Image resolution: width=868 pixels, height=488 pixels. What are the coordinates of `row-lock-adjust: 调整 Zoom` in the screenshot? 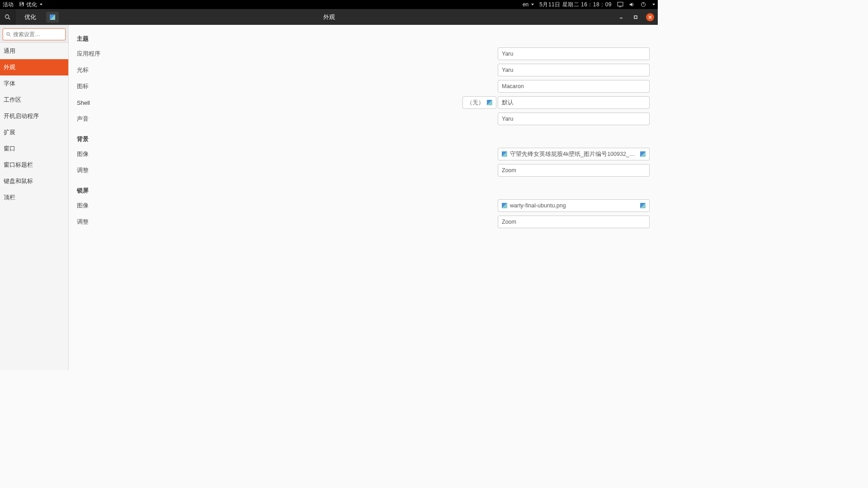 It's located at (363, 222).